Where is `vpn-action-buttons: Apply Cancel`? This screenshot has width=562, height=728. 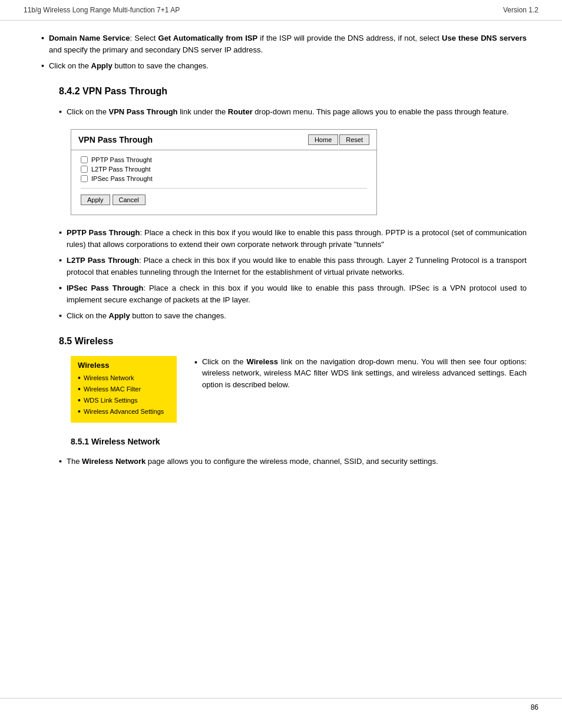 vpn-action-buttons: Apply Cancel is located at coordinates (224, 202).